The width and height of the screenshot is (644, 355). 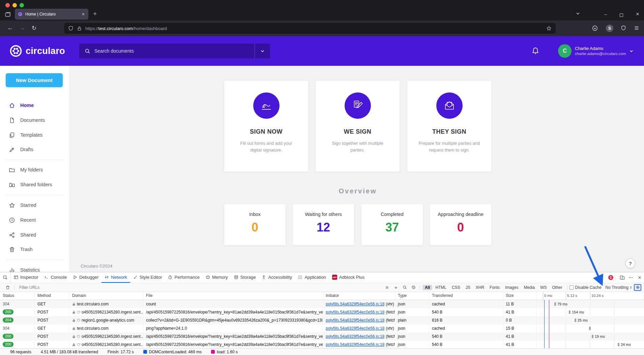 What do you see at coordinates (619, 288) in the screenshot?
I see `throttling-dropdown: No Throttling ▲▼` at bounding box center [619, 288].